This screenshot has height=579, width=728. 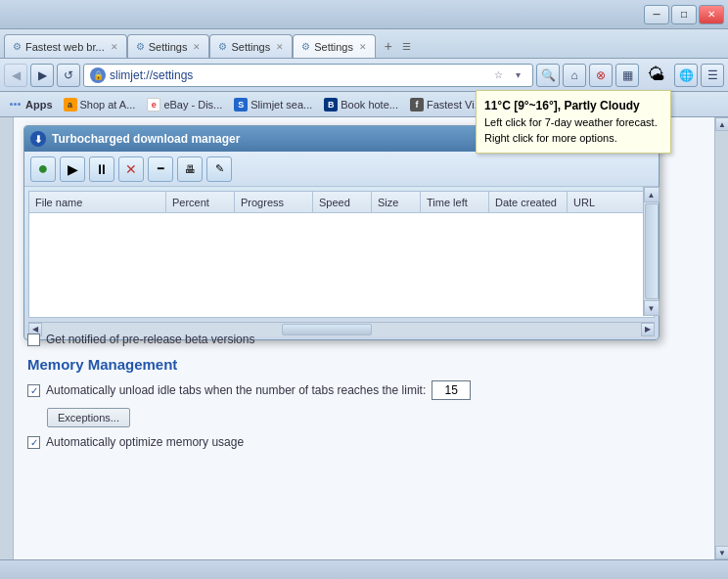 I want to click on title-bar-buttons: ─ □ ✕, so click(x=684, y=15).